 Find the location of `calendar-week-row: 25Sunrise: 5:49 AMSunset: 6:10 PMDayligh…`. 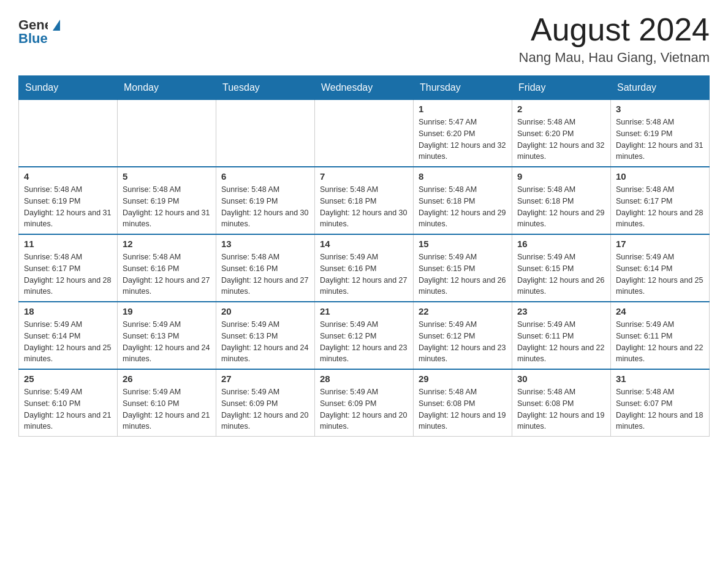

calendar-week-row: 25Sunrise: 5:49 AMSunset: 6:10 PMDayligh… is located at coordinates (364, 403).